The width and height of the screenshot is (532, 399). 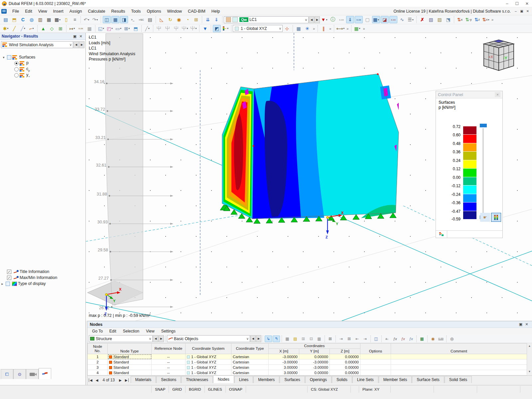 What do you see at coordinates (376, 20) in the screenshot?
I see `result-grid-icon: ▦▾` at bounding box center [376, 20].